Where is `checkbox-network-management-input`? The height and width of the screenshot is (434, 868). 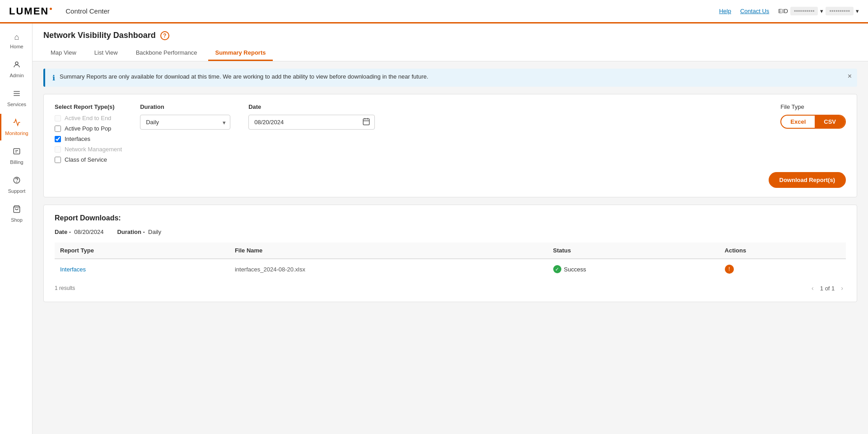
checkbox-network-management-input is located at coordinates (58, 149).